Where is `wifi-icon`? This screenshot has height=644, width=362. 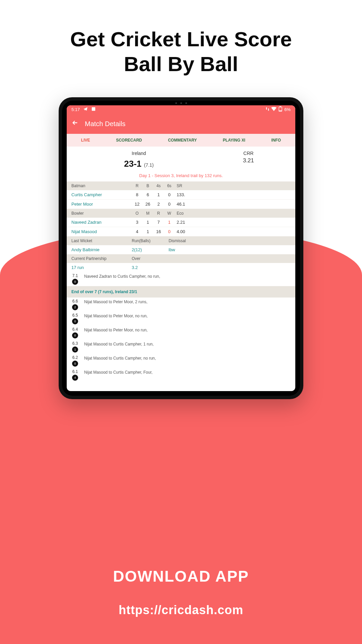
wifi-icon is located at coordinates (274, 109).